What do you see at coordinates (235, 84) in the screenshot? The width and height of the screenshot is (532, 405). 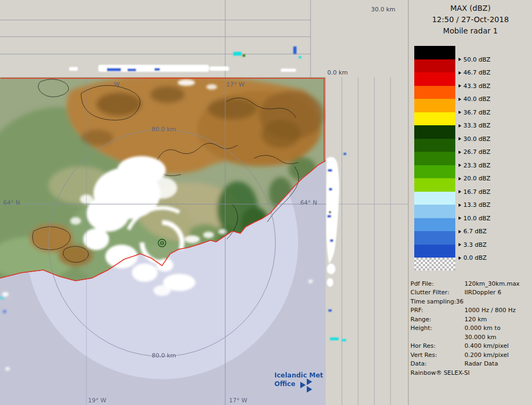 I see `longitude-label-top-right: 17° W` at bounding box center [235, 84].